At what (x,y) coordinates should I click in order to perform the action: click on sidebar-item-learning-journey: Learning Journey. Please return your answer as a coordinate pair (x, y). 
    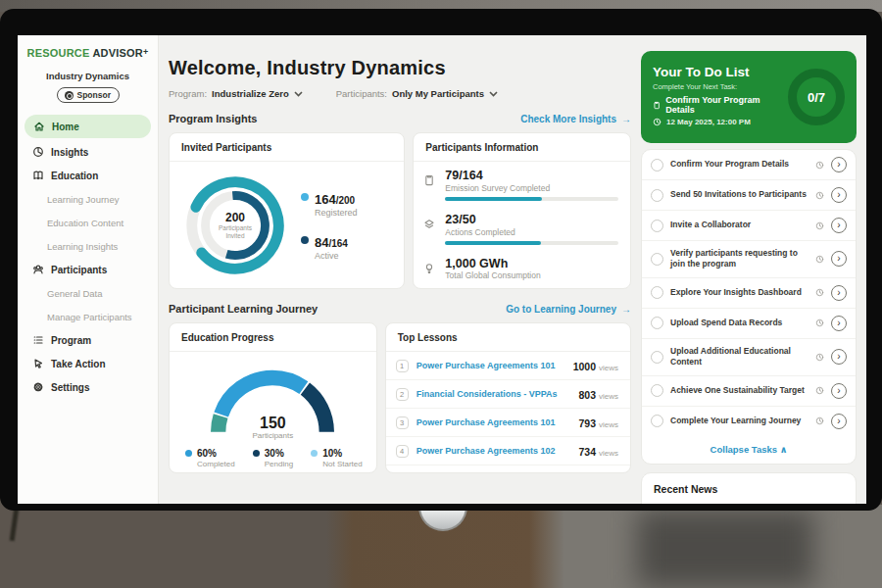
    Looking at the image, I should click on (88, 199).